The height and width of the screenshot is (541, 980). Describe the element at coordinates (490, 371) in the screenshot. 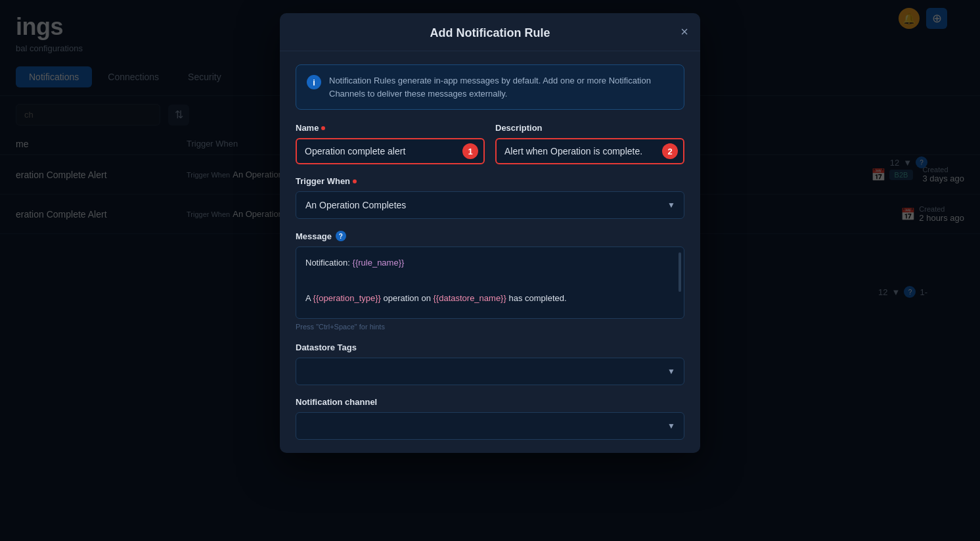

I see `datastore-tags-select` at that location.